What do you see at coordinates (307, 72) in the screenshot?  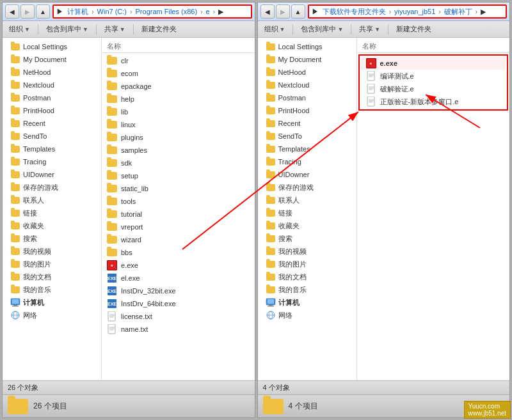 I see `nav-nethood-right: NetHood` at bounding box center [307, 72].